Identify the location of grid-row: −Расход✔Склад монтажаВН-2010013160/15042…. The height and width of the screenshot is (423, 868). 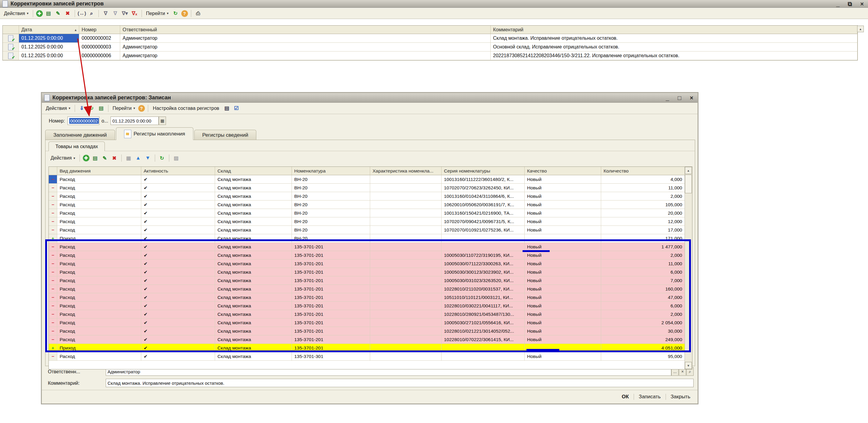
(371, 213).